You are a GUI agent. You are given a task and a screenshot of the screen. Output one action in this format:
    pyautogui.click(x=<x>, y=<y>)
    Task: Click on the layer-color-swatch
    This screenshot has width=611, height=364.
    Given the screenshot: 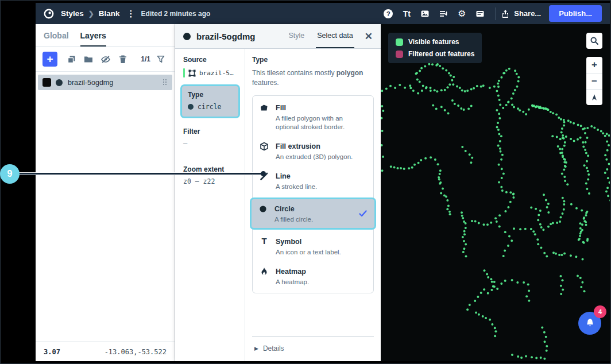 What is the action you would take?
    pyautogui.click(x=47, y=83)
    